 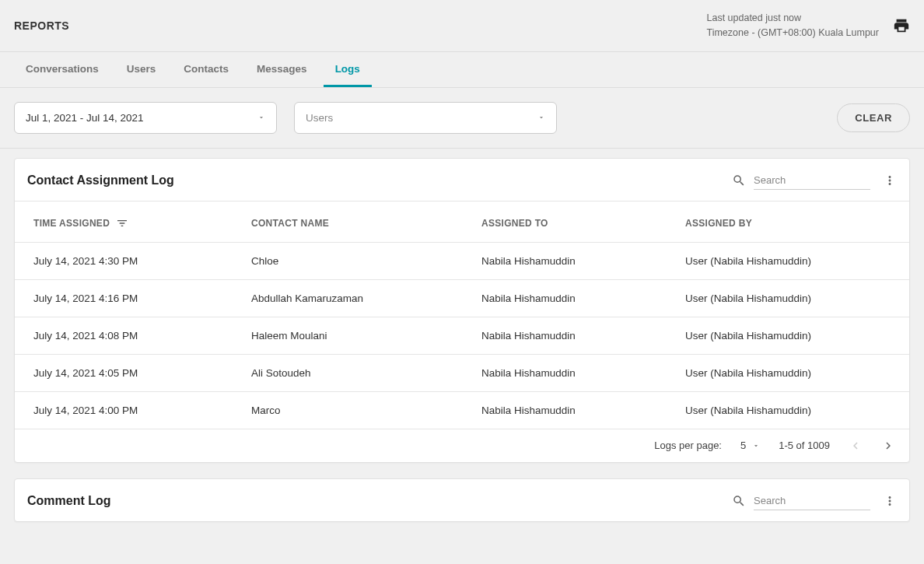 I want to click on tabs: Conversations Users Contacts Messages Lo…, so click(x=462, y=70).